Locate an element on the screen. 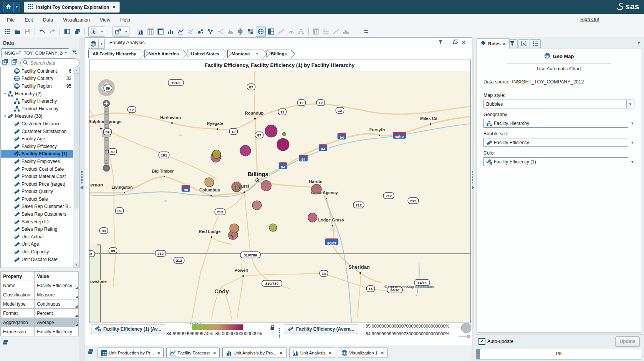 This screenshot has width=644, height=361. chart-type-button: ▼ is located at coordinates (96, 44).